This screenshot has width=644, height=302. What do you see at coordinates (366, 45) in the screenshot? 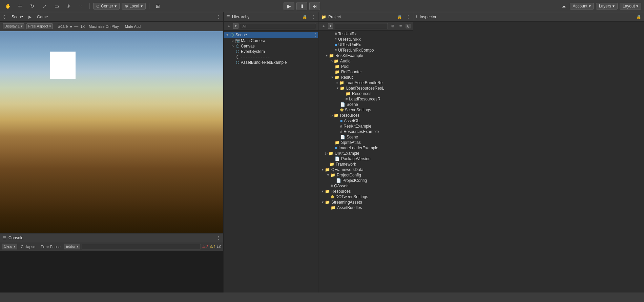
I see `proj-item-uitestunirx2: ■ UITestUniRx` at bounding box center [366, 45].